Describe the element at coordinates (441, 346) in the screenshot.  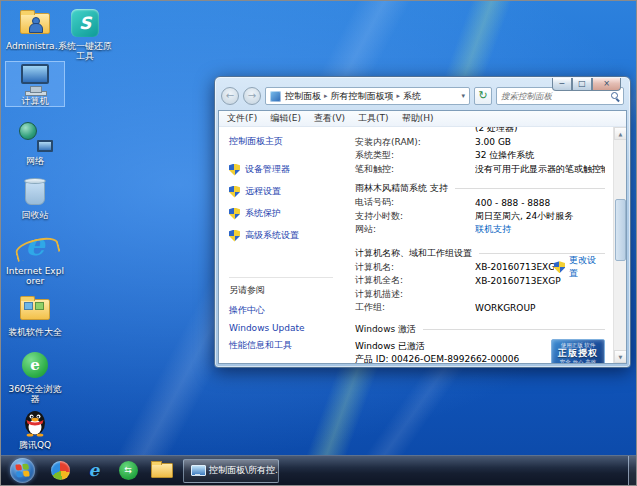
I see `activation-status: Windows 已激活` at that location.